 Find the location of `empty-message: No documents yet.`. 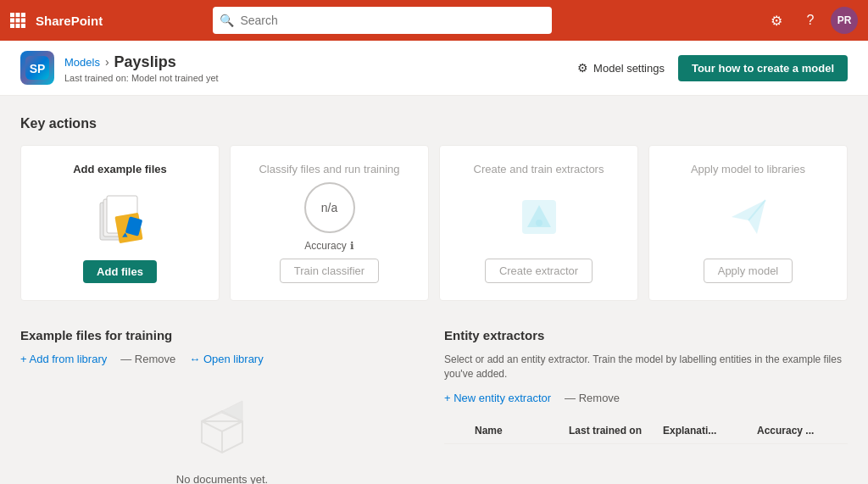

empty-message: No documents yet. is located at coordinates (222, 478).